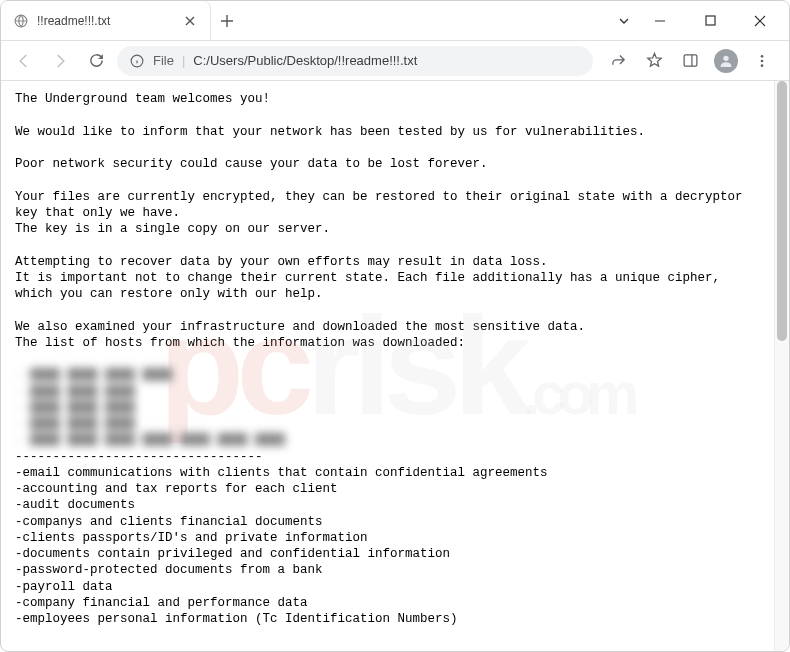  Describe the element at coordinates (710, 21) in the screenshot. I see `maximize-button` at that location.